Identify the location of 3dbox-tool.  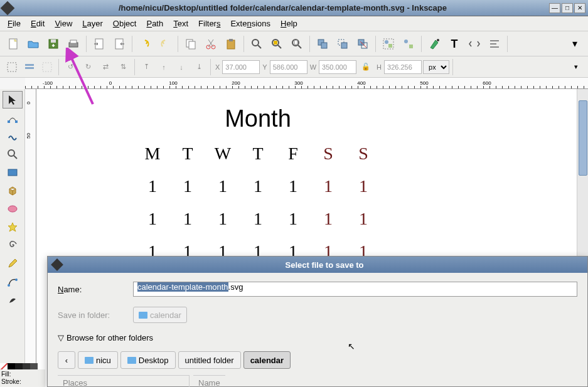
(13, 191).